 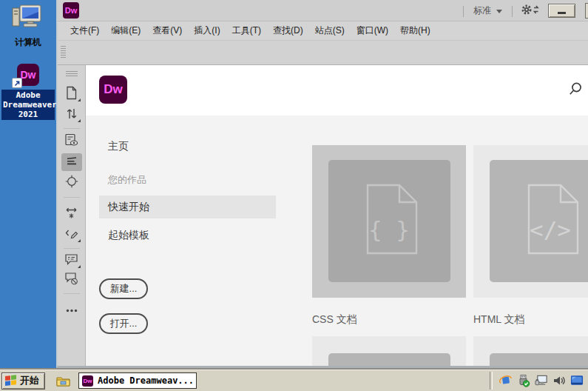 What do you see at coordinates (30, 381) in the screenshot?
I see `start-label: 开始` at bounding box center [30, 381].